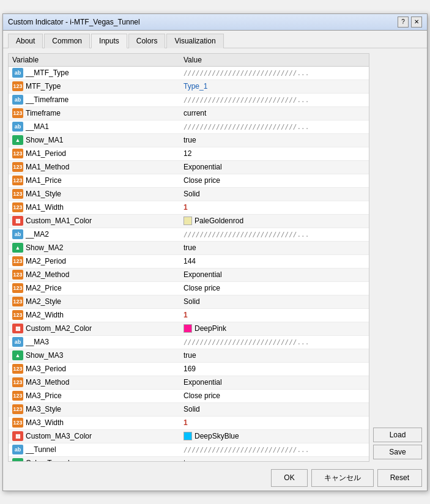  Describe the element at coordinates (43, 86) in the screenshot. I see `var-name: MTF_Type` at that location.